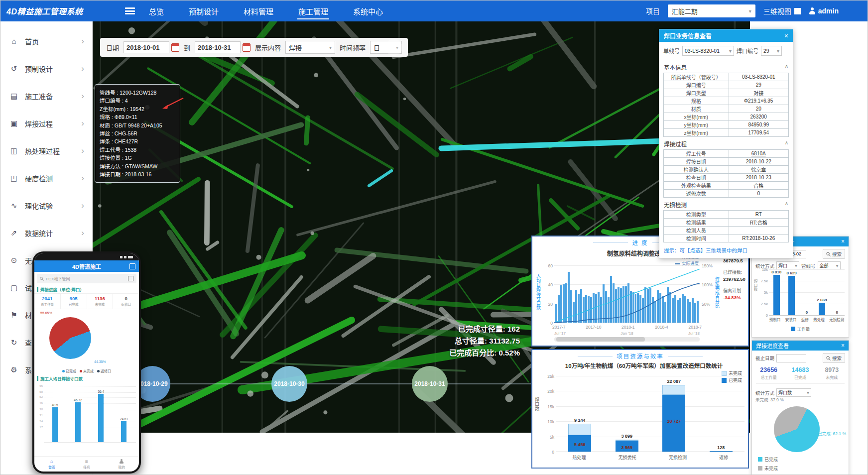 This screenshot has width=868, height=475. I want to click on row-label: 规格, so click(696, 101).